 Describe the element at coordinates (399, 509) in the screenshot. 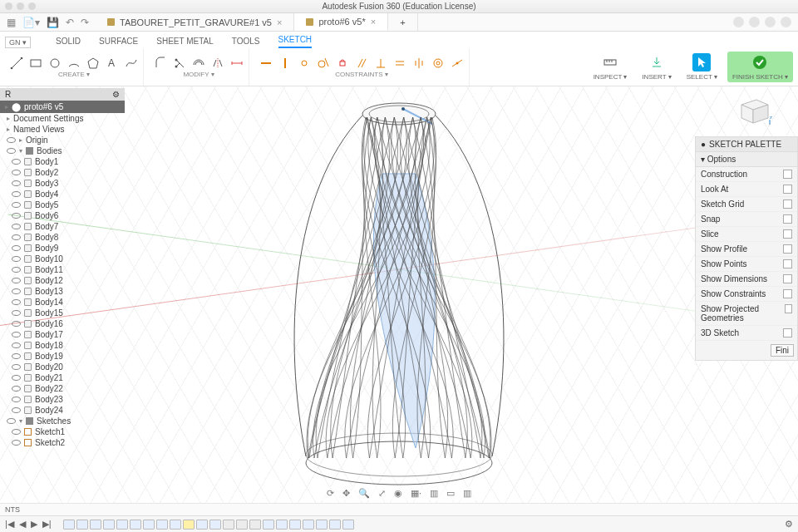

I see `comments-bar: NTS` at that location.